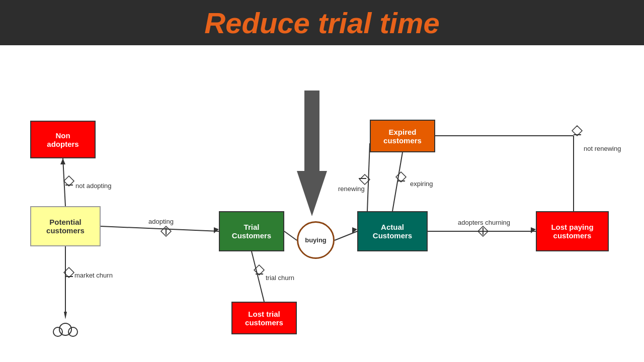 The height and width of the screenshot is (362, 644). What do you see at coordinates (316, 240) in the screenshot?
I see `buying-node: buying` at bounding box center [316, 240].